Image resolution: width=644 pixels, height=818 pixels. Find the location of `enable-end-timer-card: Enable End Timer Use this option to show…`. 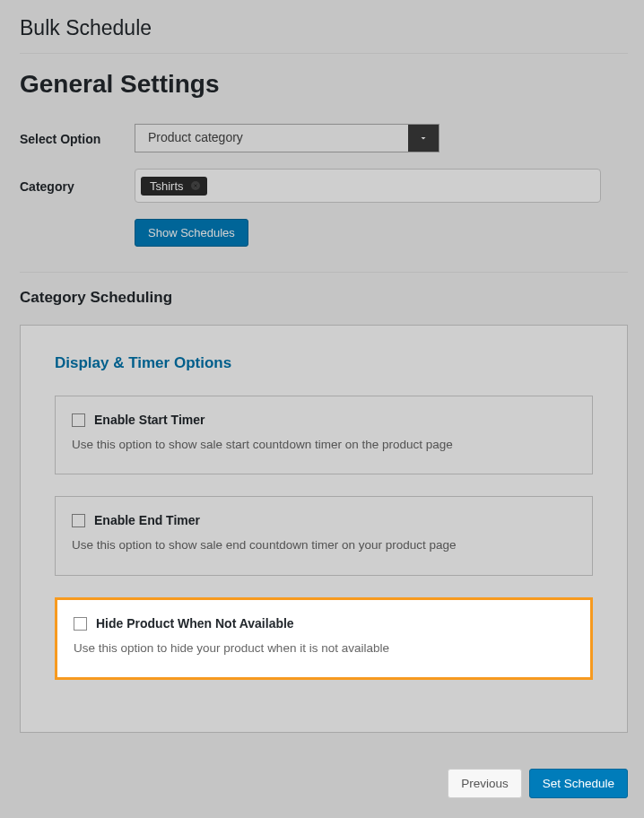

enable-end-timer-card: Enable End Timer Use this option to show… is located at coordinates (324, 535).